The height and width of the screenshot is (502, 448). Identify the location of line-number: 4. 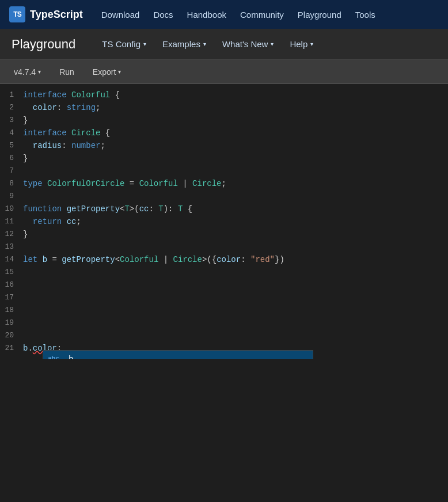
(12, 133).